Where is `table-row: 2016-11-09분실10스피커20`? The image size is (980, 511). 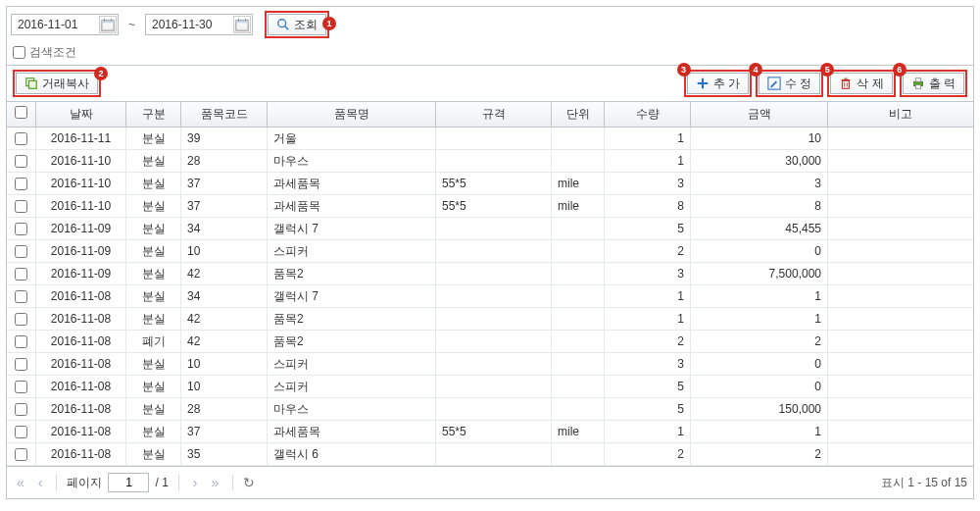 table-row: 2016-11-09분실10스피커20 is located at coordinates (490, 251).